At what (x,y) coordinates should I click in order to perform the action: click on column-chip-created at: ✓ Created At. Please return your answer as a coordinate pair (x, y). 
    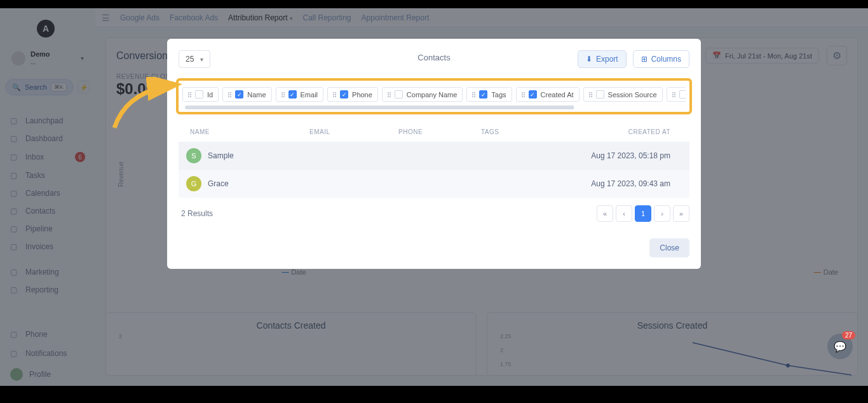
    Looking at the image, I should click on (548, 94).